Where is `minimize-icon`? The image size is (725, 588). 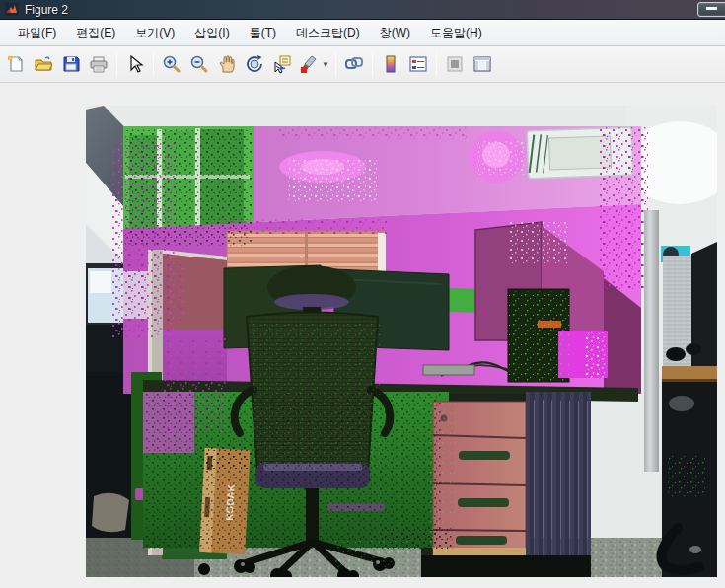 minimize-icon is located at coordinates (712, 8).